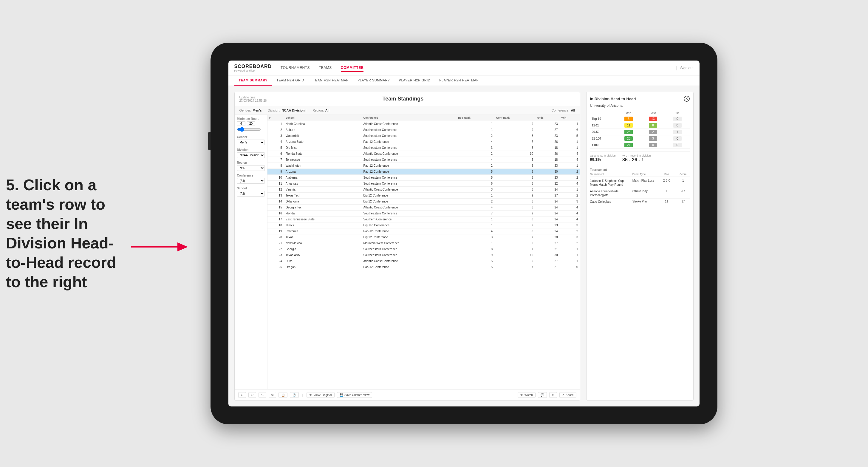 The image size is (868, 467). I want to click on table-row: 23 Texas A&M Southeastern Conference 9 1…, so click(424, 255).